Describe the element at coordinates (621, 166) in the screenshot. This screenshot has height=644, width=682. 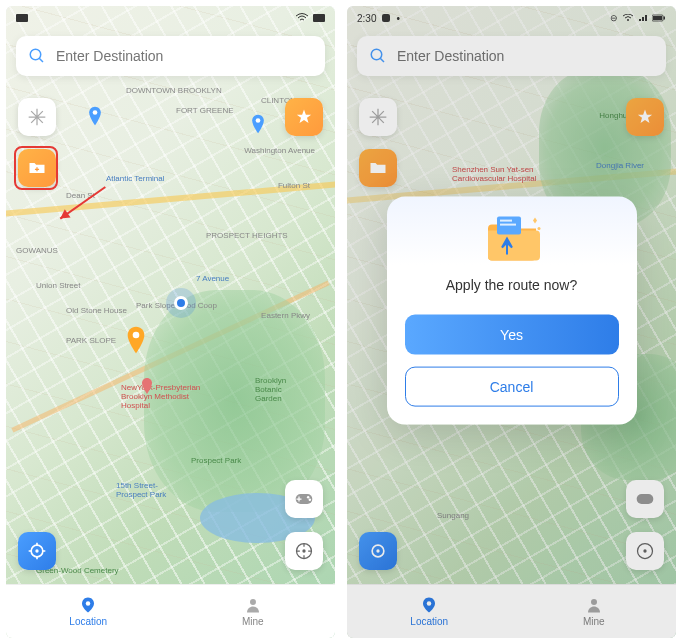
I see `map-label: Dongjia River` at that location.